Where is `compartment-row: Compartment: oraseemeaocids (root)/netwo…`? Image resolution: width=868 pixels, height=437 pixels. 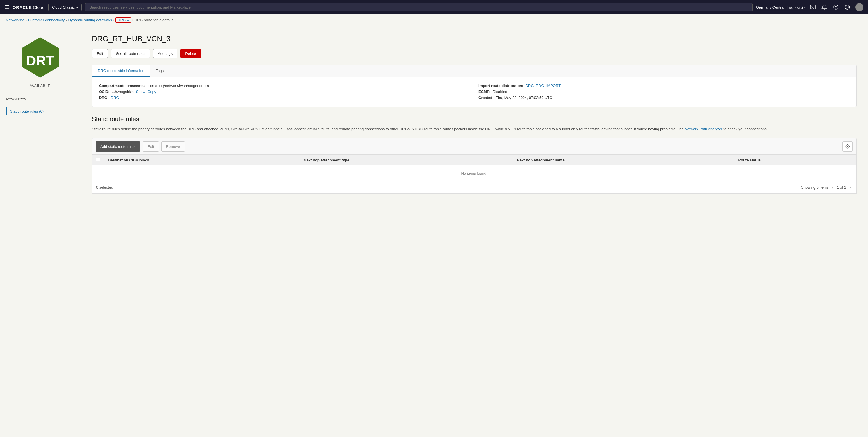
compartment-row: Compartment: oraseemeaocids (root)/netwo… is located at coordinates (284, 86).